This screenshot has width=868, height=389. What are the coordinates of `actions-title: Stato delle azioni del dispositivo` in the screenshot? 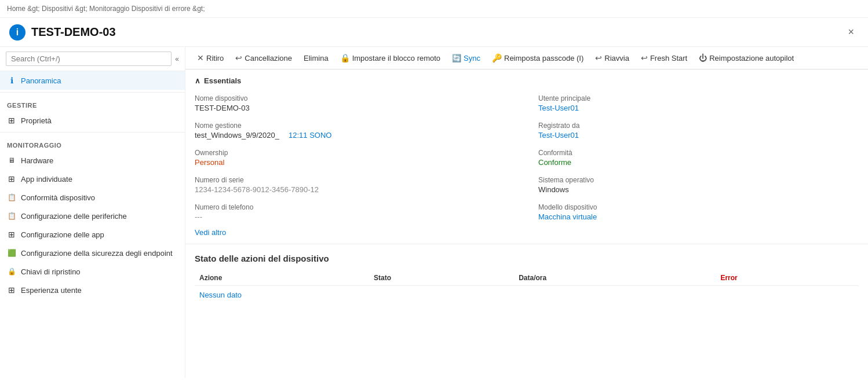 It's located at (527, 258).